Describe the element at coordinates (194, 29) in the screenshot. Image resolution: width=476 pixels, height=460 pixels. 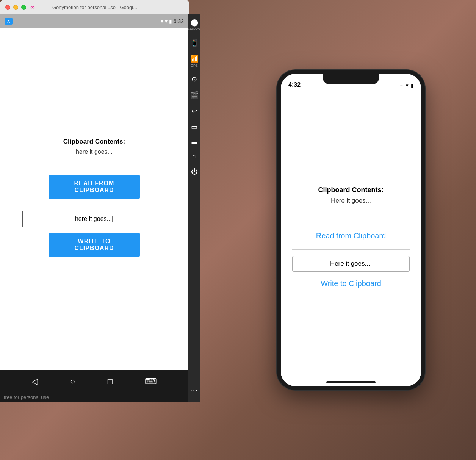
I see `gapps-label: GAPPS` at that location.